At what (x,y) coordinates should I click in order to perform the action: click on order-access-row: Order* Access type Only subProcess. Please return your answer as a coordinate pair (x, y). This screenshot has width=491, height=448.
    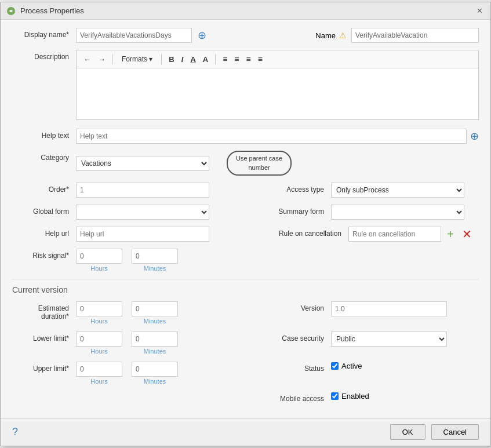
    Looking at the image, I should click on (246, 190).